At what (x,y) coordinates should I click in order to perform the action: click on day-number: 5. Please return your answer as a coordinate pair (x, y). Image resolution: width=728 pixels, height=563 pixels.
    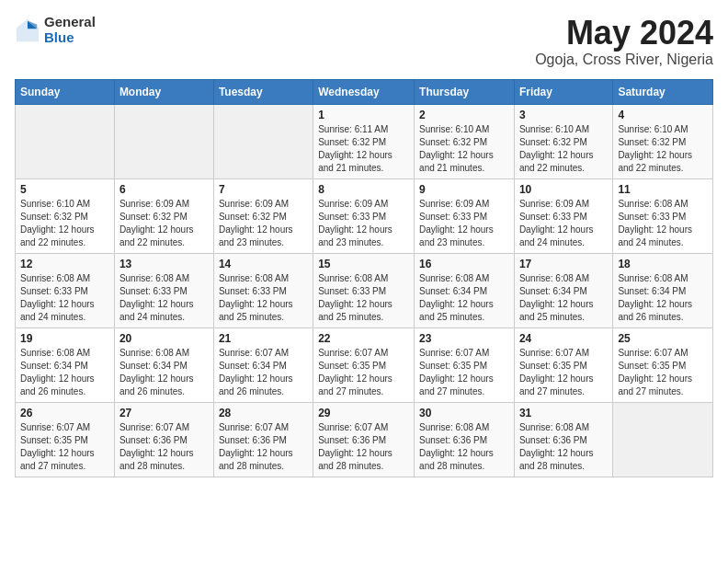
    Looking at the image, I should click on (64, 190).